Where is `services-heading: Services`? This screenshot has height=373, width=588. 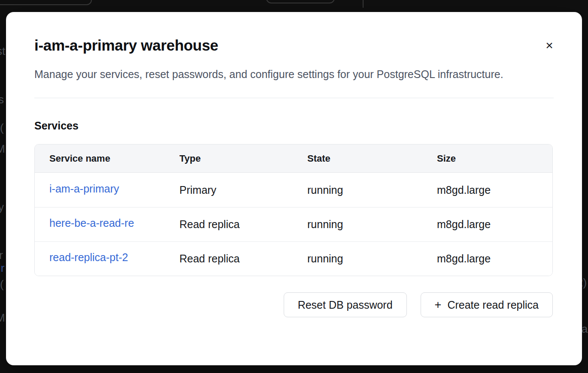 services-heading: Services is located at coordinates (294, 126).